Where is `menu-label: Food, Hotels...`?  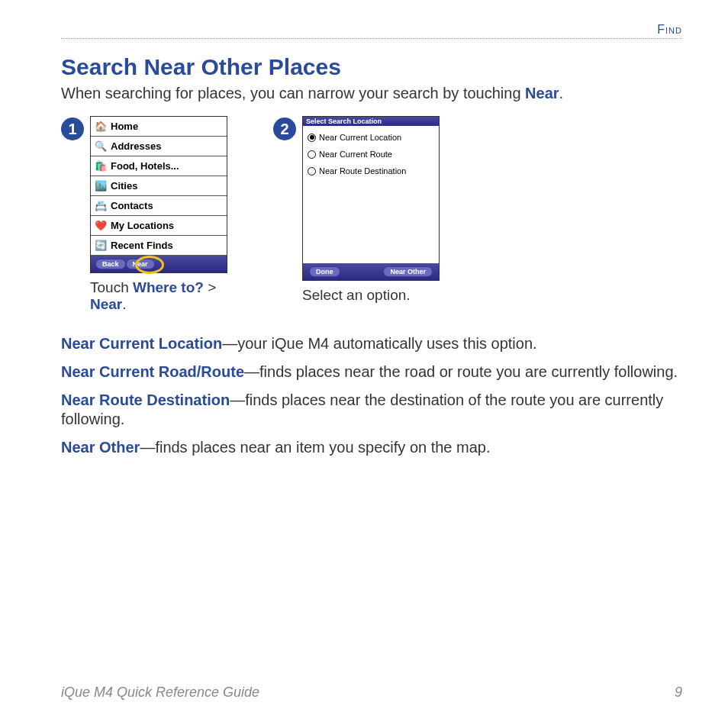
menu-label: Food, Hotels... is located at coordinates (145, 166).